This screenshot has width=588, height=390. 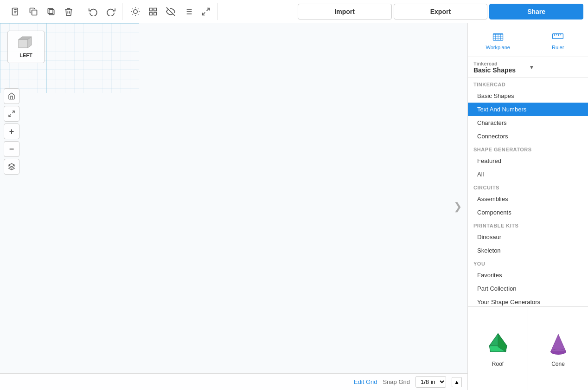 What do you see at coordinates (528, 263) in the screenshot?
I see `section-you: YOU` at bounding box center [528, 263].